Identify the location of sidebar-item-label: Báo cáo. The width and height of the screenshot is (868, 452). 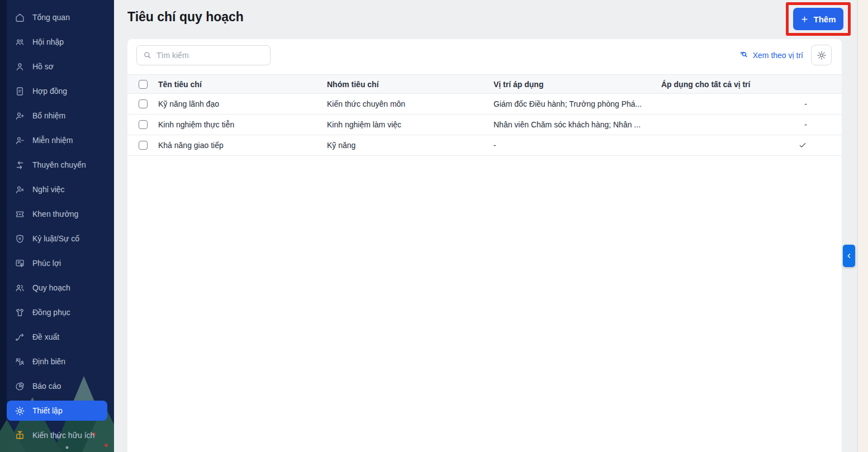
(47, 386).